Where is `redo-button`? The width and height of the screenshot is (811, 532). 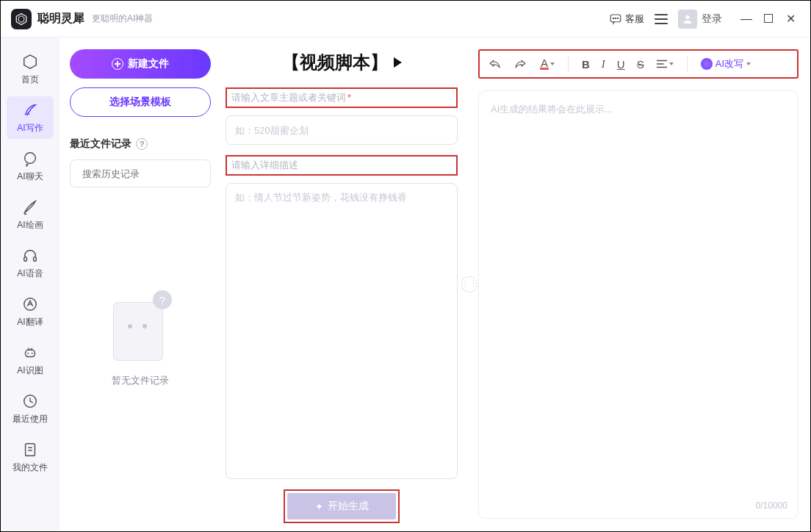
redo-button is located at coordinates (520, 64).